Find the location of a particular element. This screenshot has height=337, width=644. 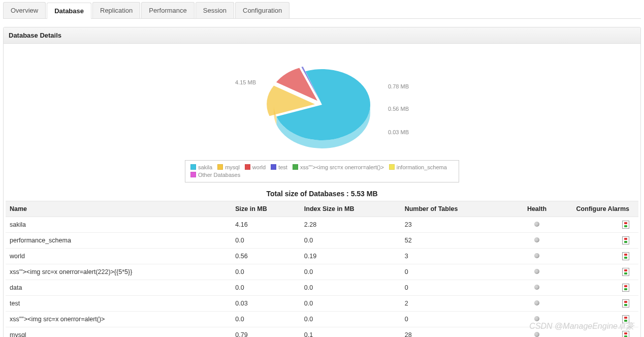

table-row: mysql0.790.128 is located at coordinates (322, 332).